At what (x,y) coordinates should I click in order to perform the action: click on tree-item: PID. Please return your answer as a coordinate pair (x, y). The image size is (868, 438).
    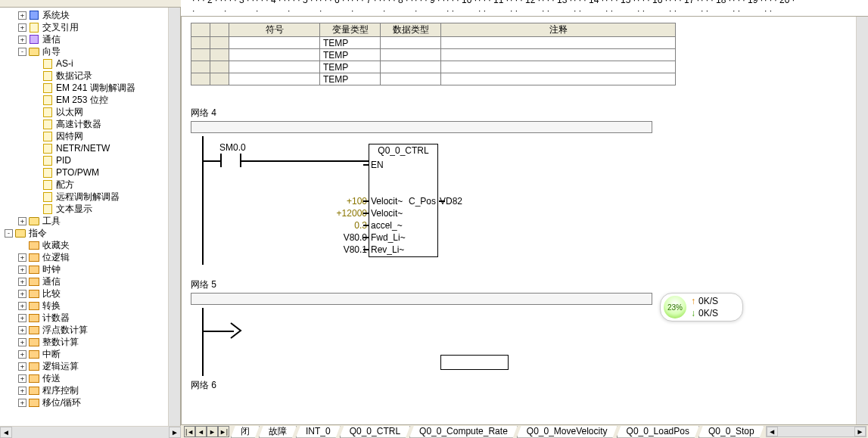
    Looking at the image, I should click on (85, 160).